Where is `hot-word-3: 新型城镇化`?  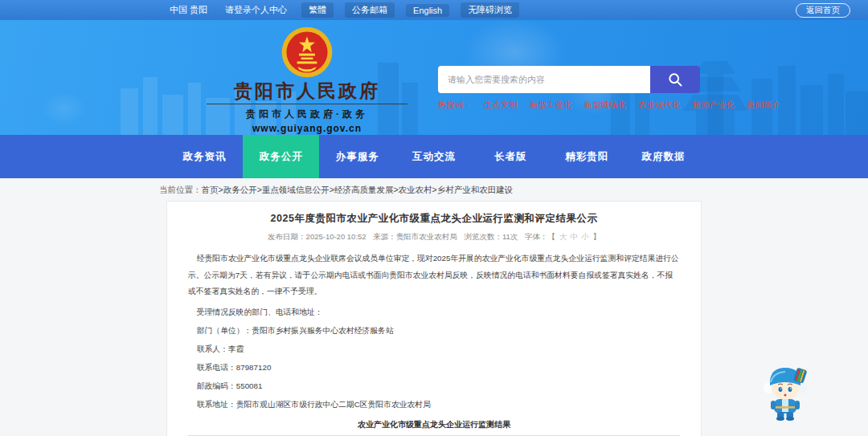 hot-word-3: 新型城镇化 is located at coordinates (606, 105).